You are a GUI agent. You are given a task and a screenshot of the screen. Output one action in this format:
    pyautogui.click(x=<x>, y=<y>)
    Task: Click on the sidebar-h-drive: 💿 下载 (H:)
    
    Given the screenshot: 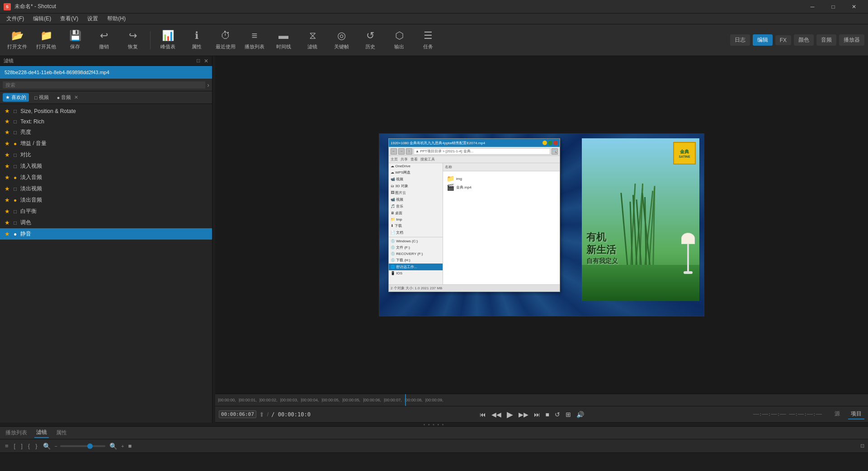 What is the action you would take?
    pyautogui.click(x=416, y=260)
    